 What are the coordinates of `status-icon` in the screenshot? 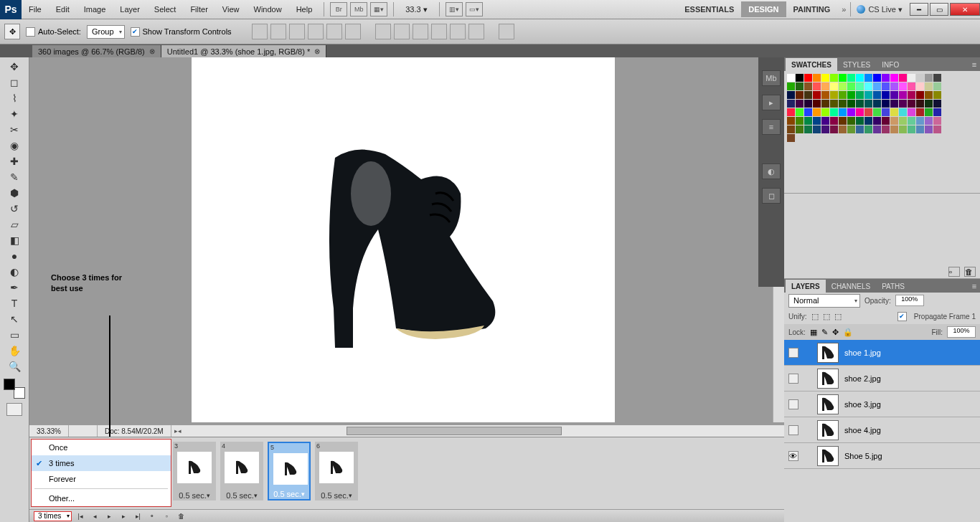 It's located at (83, 431).